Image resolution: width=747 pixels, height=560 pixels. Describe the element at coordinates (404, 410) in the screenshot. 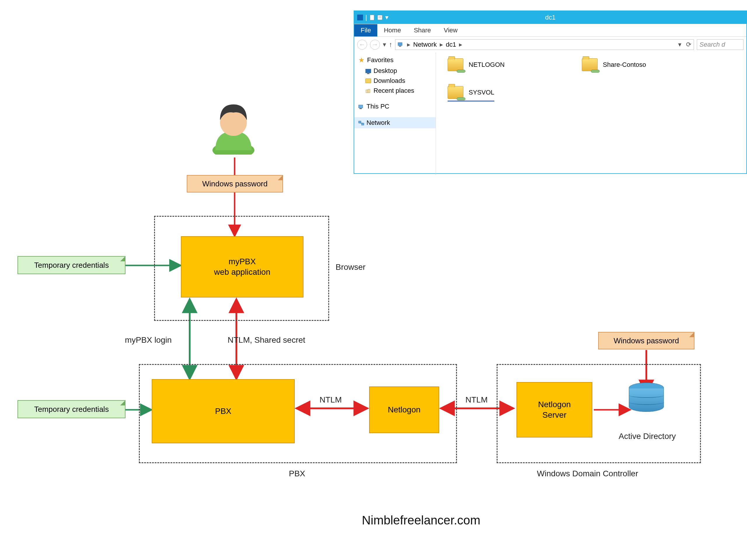

I see `box-netlogon: Netlogon` at that location.